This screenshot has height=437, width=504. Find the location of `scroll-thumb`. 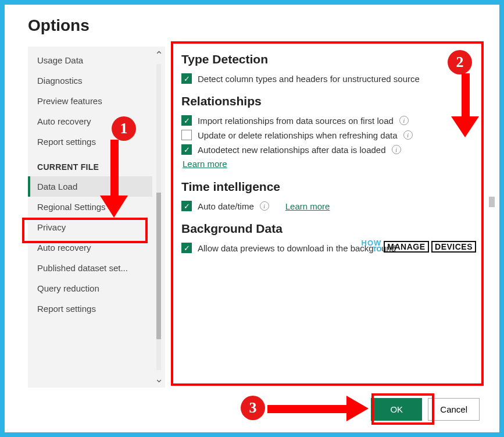

scroll-thumb is located at coordinates (159, 266).